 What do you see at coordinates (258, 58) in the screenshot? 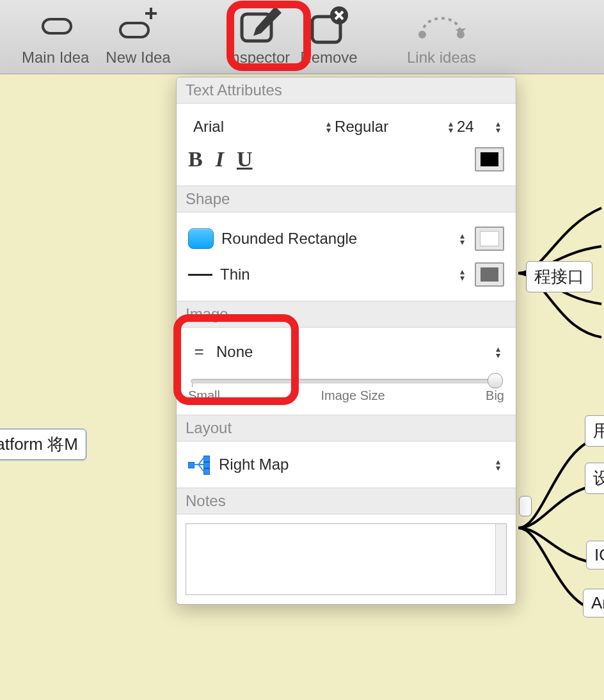
I see `toolbar-inspector-label: Inspector` at bounding box center [258, 58].